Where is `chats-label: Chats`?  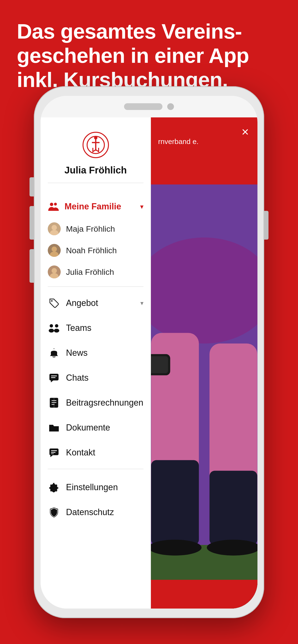 chats-label: Chats is located at coordinates (105, 378).